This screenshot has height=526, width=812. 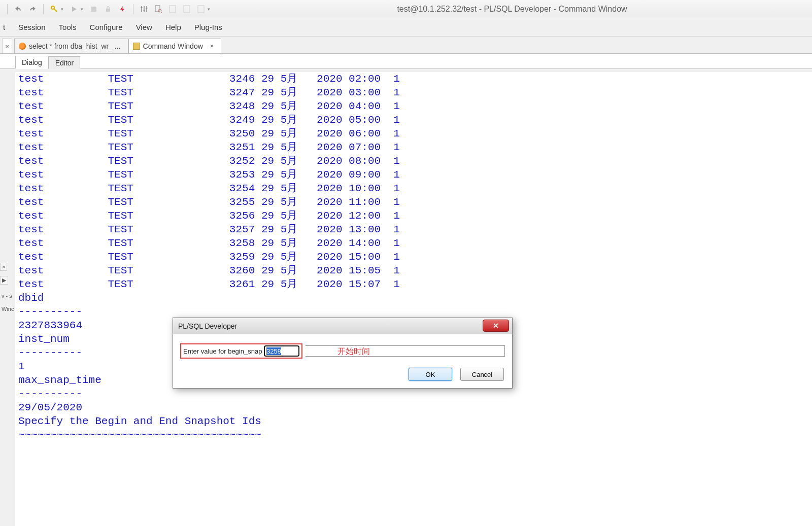 What do you see at coordinates (175, 46) in the screenshot?
I see `tab-command-window: Command Window ×` at bounding box center [175, 46].